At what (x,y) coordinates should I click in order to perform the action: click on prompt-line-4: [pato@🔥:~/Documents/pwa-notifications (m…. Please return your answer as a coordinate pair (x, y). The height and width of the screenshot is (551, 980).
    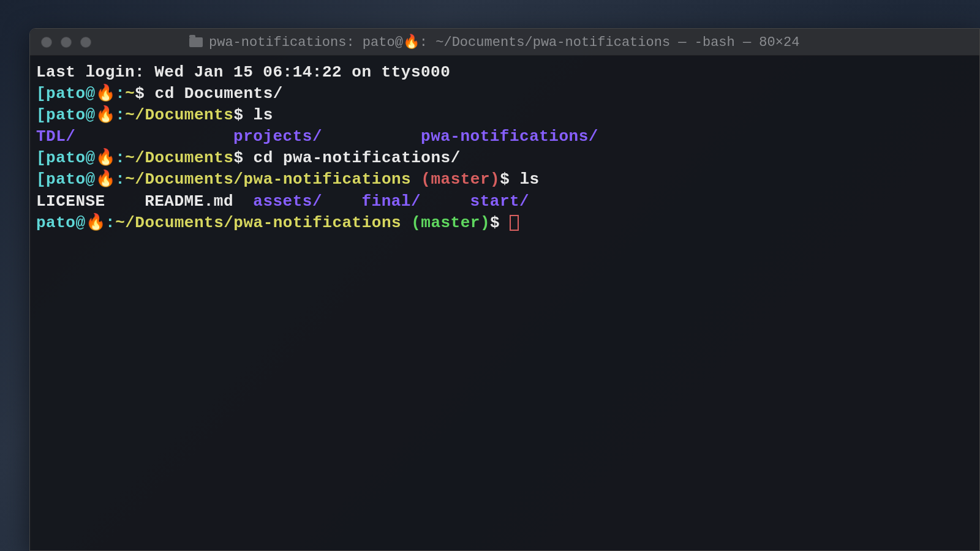
    Looking at the image, I should click on (505, 180).